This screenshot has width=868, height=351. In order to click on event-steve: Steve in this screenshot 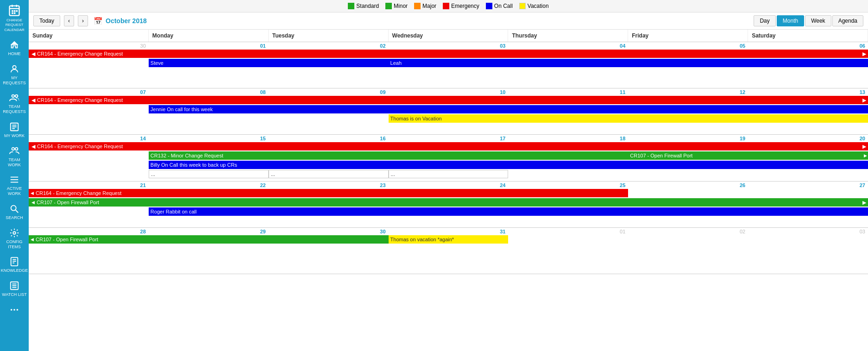, I will do `click(269, 63)`.